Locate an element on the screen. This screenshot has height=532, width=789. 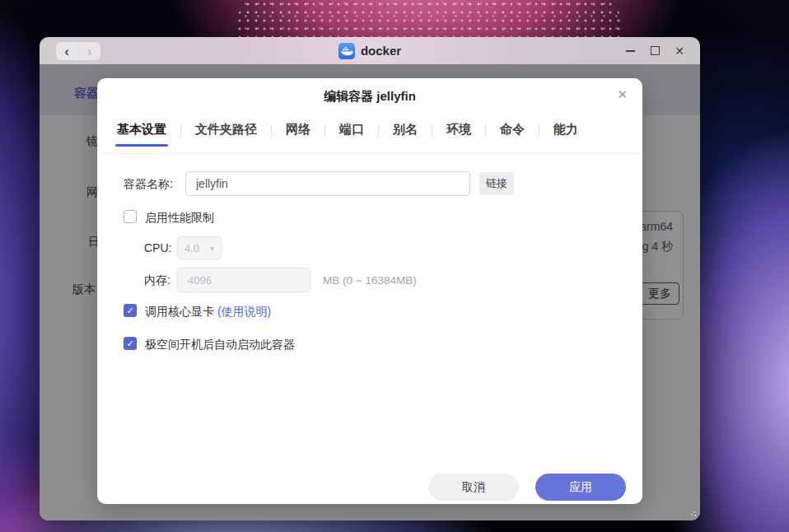
container-name-input is located at coordinates (328, 184).